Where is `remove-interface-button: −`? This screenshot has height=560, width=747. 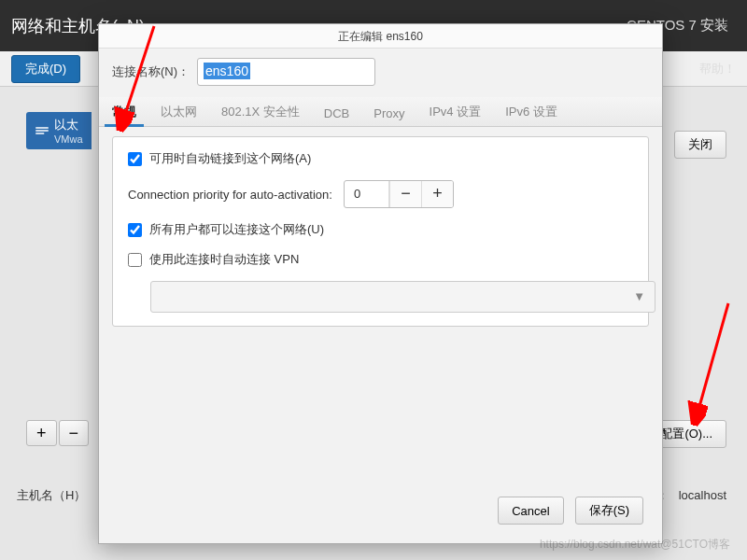
remove-interface-button: − is located at coordinates (75, 433).